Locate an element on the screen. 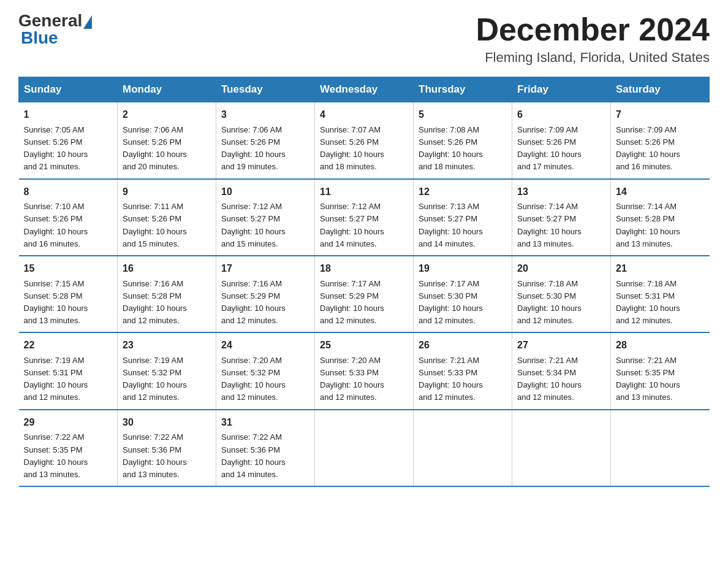  day-info: Sunrise: 7:21 AM Sunset: 5:34 PM Dayligh… is located at coordinates (561, 379).